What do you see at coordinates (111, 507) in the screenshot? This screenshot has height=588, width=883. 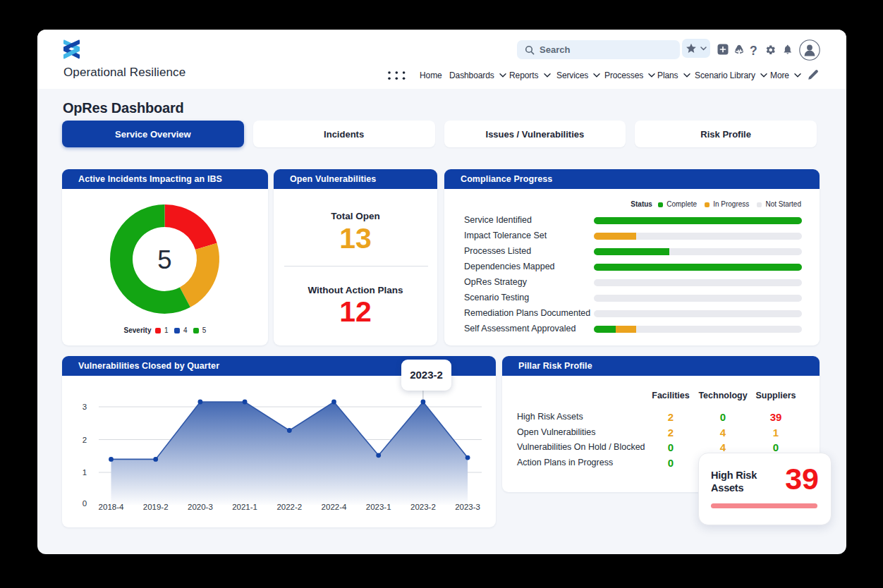 I see `svg-text: 2018-4` at bounding box center [111, 507].